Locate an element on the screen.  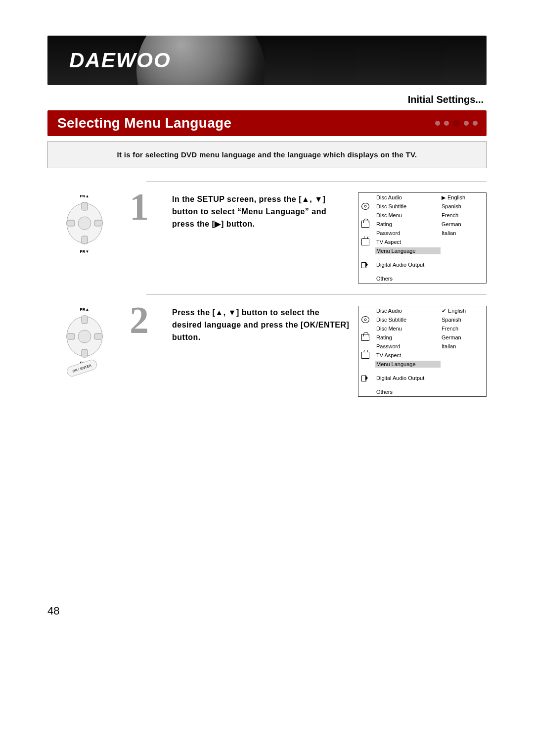
section-title: Selecting Menu Language is located at coordinates (144, 123).